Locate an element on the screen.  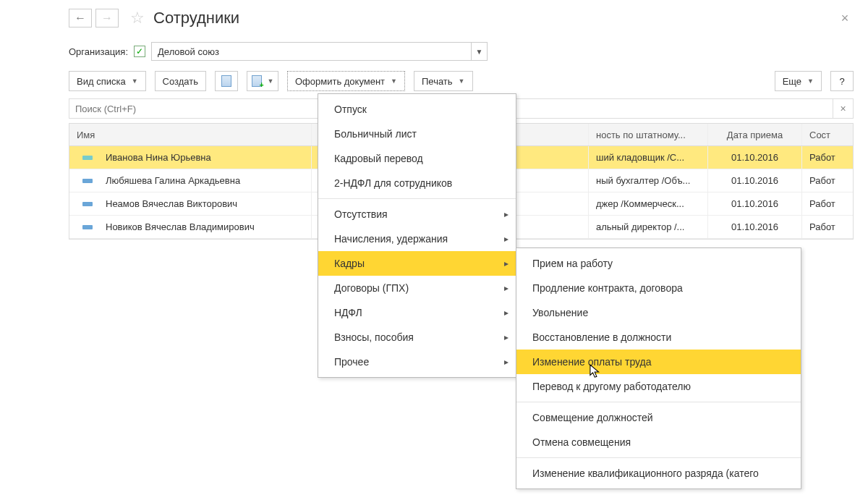
close-icon: × is located at coordinates (845, 19).